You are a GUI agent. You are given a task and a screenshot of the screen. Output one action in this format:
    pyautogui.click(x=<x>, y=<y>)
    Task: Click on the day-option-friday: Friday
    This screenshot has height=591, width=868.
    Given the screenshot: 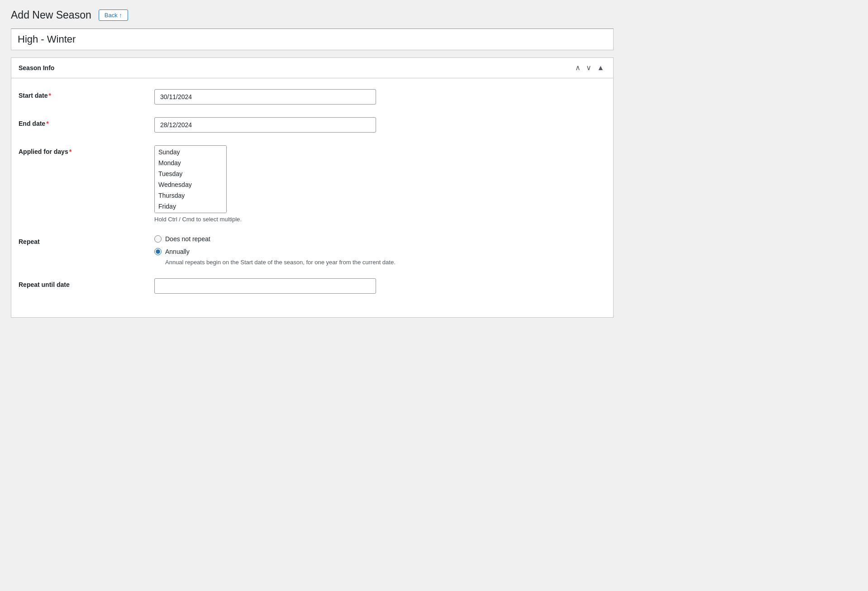 What is the action you would take?
    pyautogui.click(x=191, y=206)
    